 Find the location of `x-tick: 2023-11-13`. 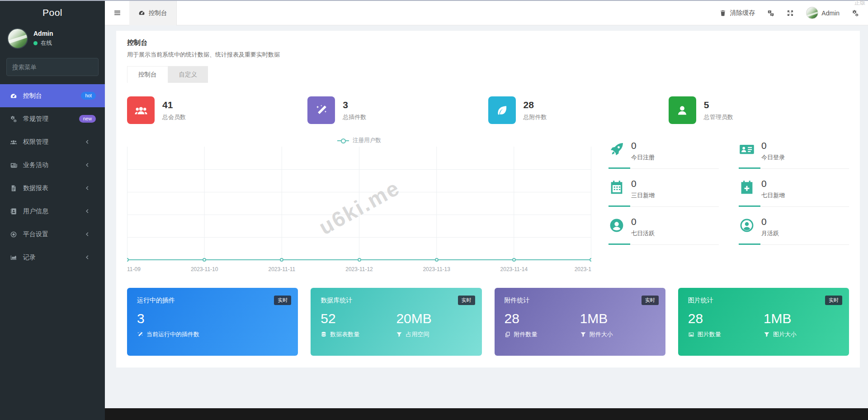

x-tick: 2023-11-13 is located at coordinates (437, 269).